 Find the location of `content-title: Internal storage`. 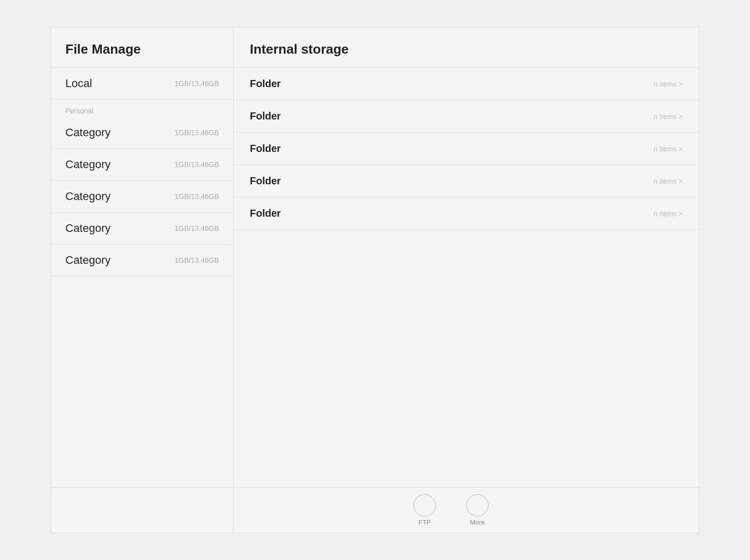

content-title: Internal storage is located at coordinates (466, 48).